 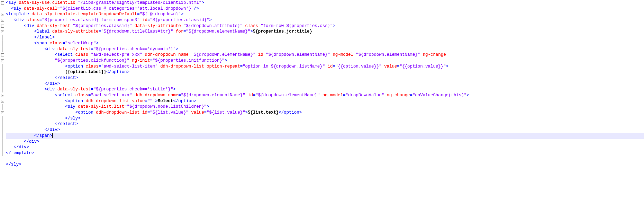 I want to click on code-line: <sly data-sly-call="${clientLib.css @ ca…, so click(x=325, y=9).